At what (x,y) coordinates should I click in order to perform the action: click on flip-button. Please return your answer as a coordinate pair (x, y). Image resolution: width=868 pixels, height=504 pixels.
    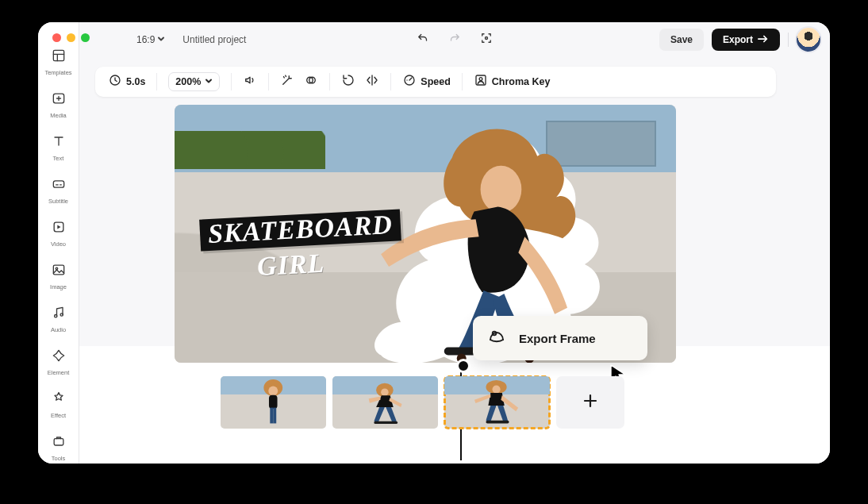
    Looking at the image, I should click on (372, 82).